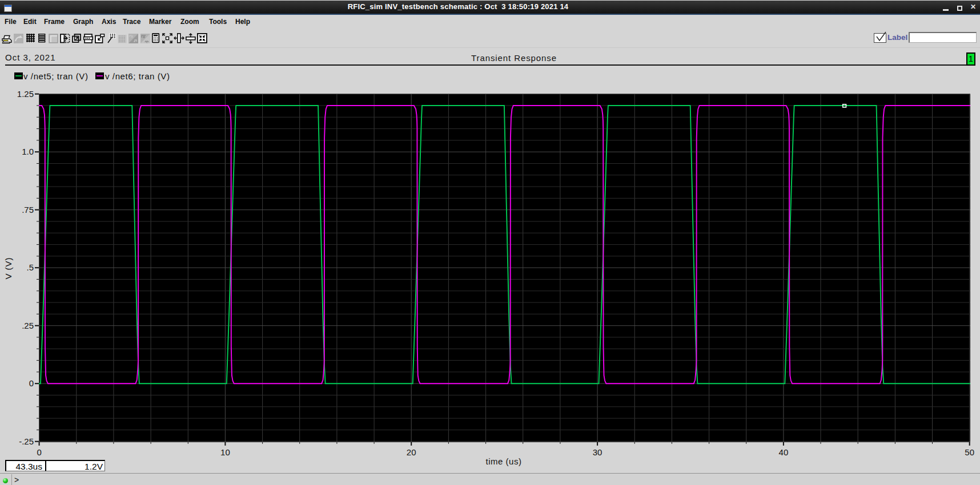  I want to click on svg-text: 50, so click(970, 452).